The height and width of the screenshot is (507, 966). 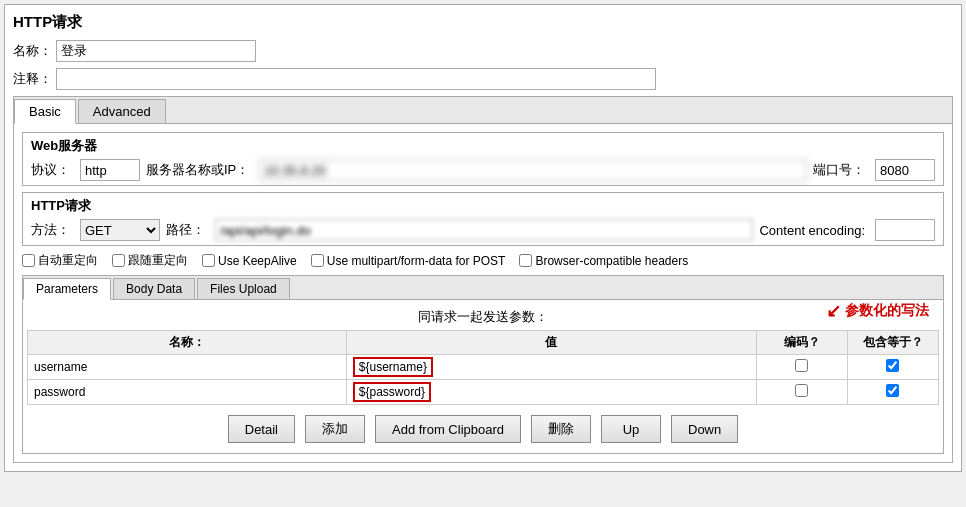 What do you see at coordinates (483, 110) in the screenshot?
I see `main-tab-bar: Basic Advanced` at bounding box center [483, 110].